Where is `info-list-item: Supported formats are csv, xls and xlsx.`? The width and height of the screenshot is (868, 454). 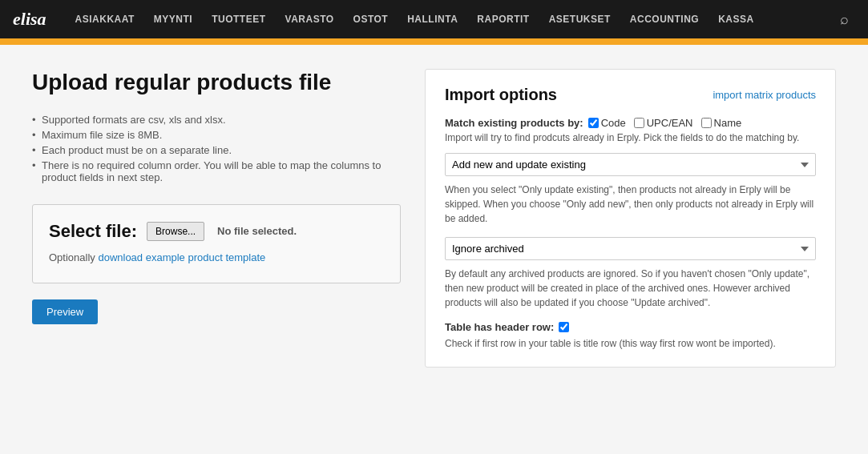
info-list-item: Supported formats are csv, xls and xlsx. is located at coordinates (216, 120).